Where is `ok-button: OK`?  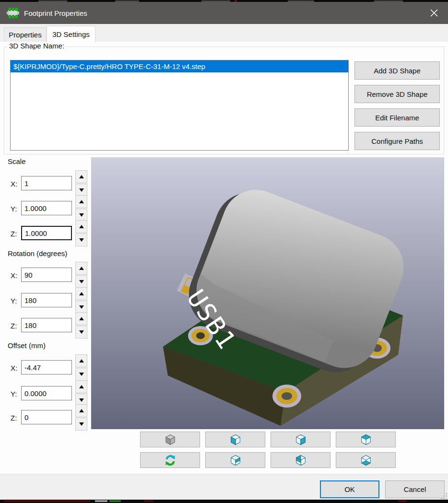
ok-button: OK is located at coordinates (350, 489).